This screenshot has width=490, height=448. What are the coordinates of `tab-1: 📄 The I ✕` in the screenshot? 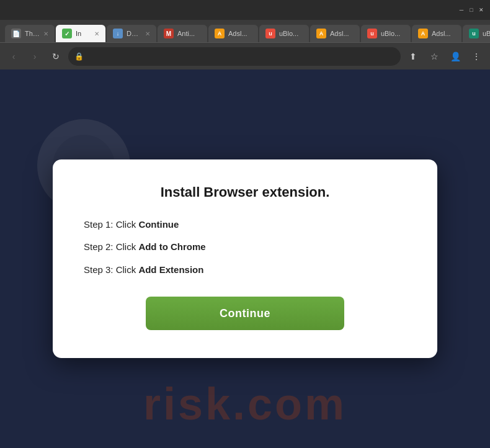 It's located at (30, 34).